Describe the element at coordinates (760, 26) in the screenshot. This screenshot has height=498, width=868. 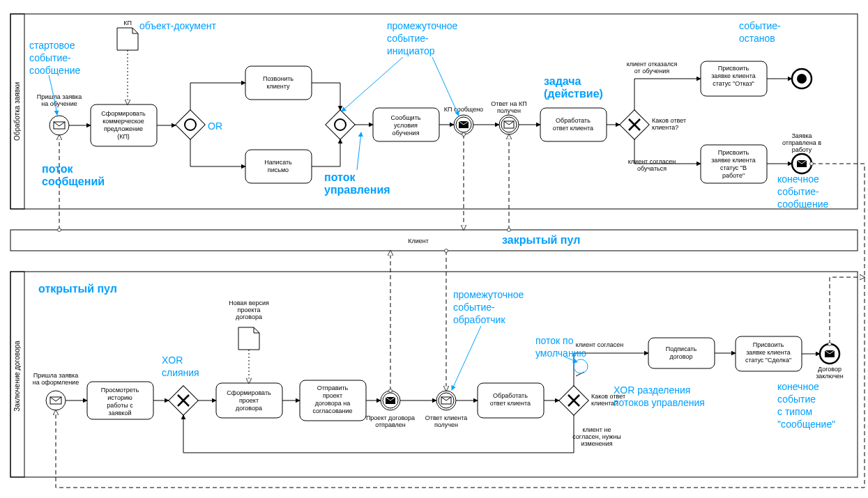
I see `ann-endstop-1: событие-` at that location.